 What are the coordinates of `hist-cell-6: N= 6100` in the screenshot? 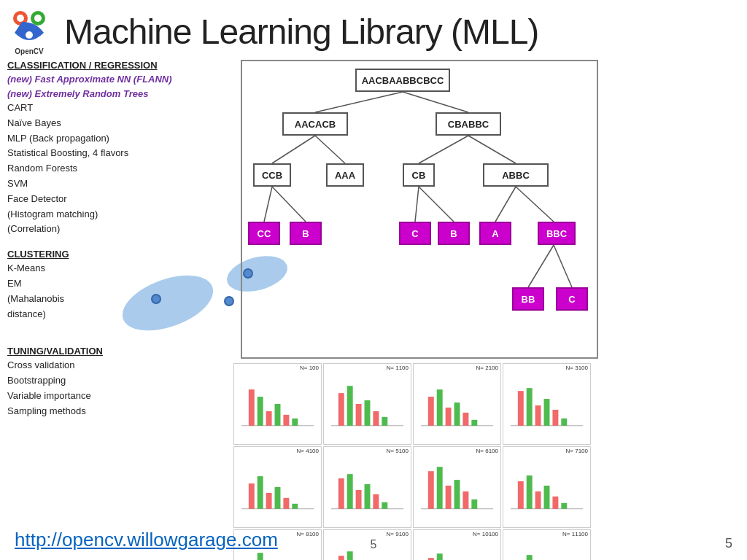 It's located at (457, 487).